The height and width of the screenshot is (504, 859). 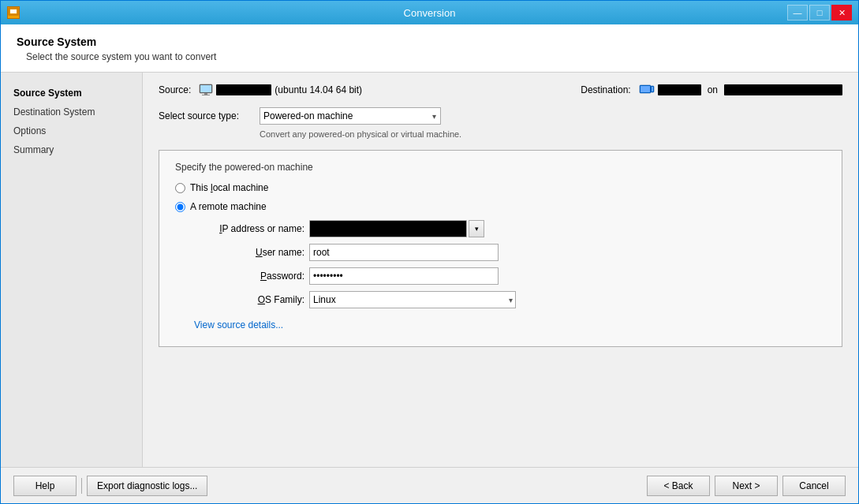 What do you see at coordinates (500, 167) in the screenshot?
I see `group-box-legend: Specify the powered-on machine` at bounding box center [500, 167].